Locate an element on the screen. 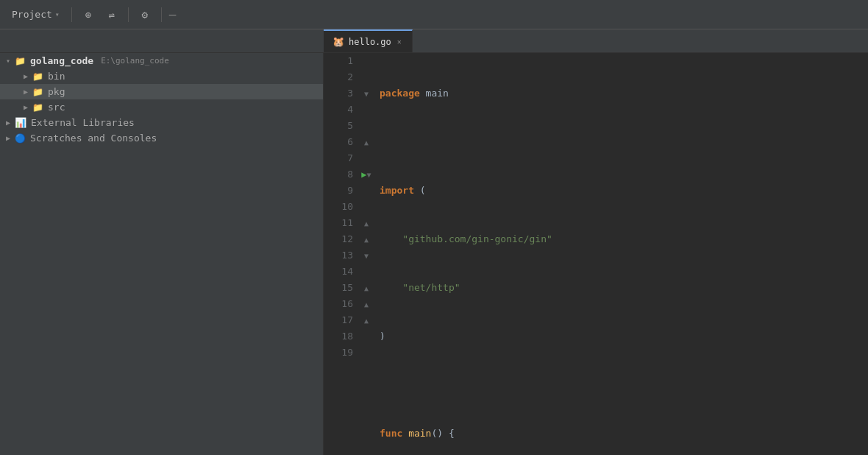 This screenshot has height=455, width=868. sidebar-label-pkg: pkg is located at coordinates (56, 91).